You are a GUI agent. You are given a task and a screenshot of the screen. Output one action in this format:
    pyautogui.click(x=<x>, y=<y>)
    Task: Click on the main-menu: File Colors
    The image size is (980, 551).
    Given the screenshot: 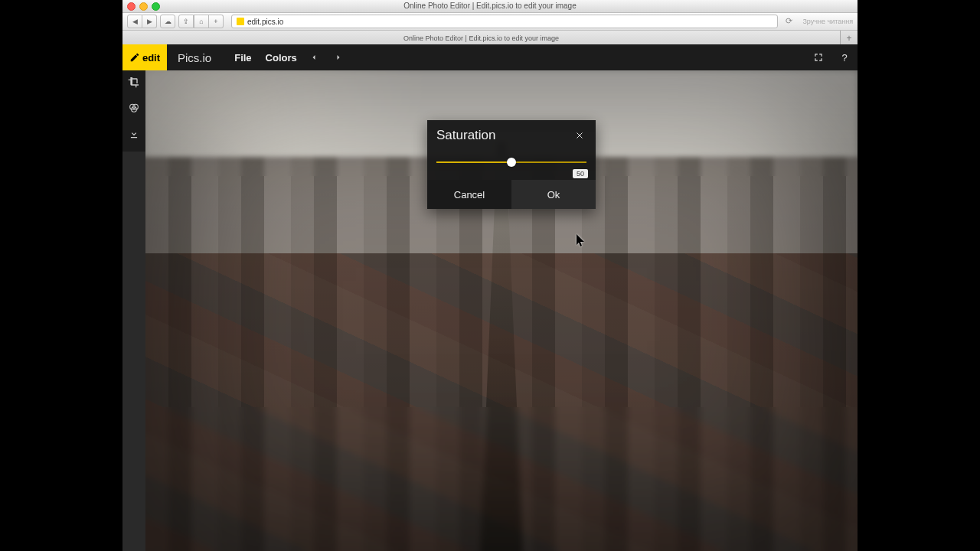 What is the action you would take?
    pyautogui.click(x=266, y=58)
    